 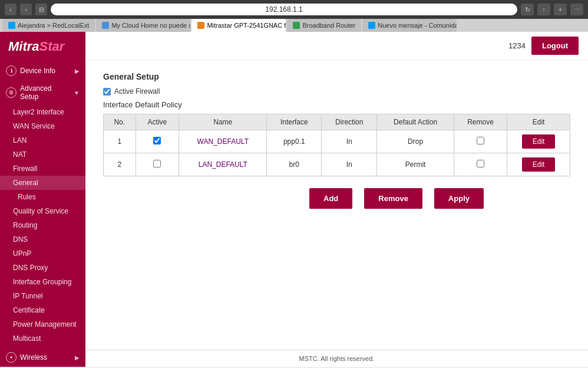 What do you see at coordinates (324, 25) in the screenshot?
I see `tab-4: Broadband Router` at bounding box center [324, 25].